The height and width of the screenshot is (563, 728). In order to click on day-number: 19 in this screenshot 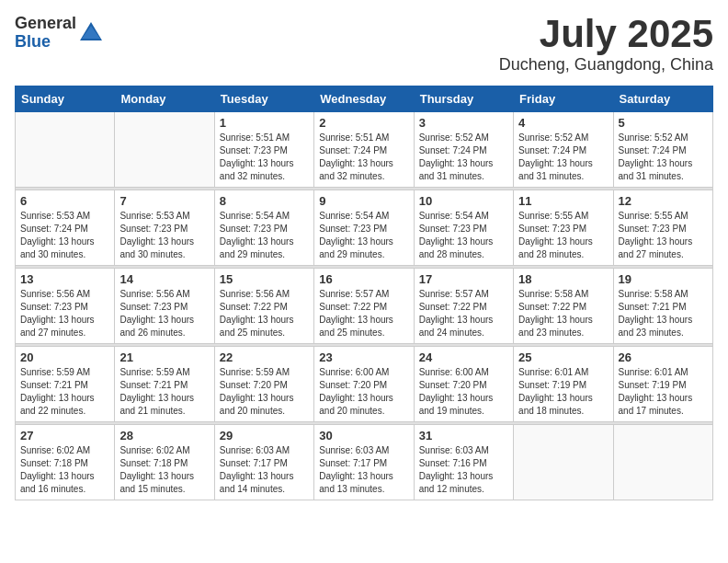, I will do `click(664, 280)`.